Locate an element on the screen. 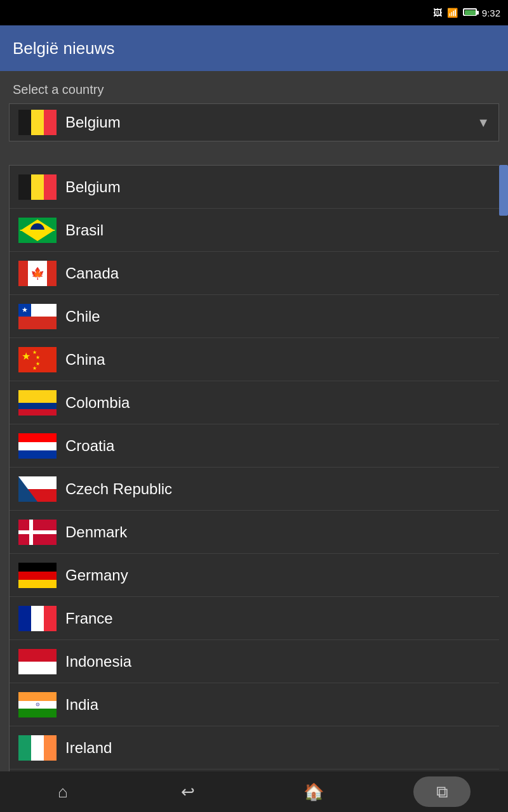 The height and width of the screenshot is (812, 508). bottom-nav-bar: ⌂ ↩ 🏠 ⧉ is located at coordinates (254, 792).